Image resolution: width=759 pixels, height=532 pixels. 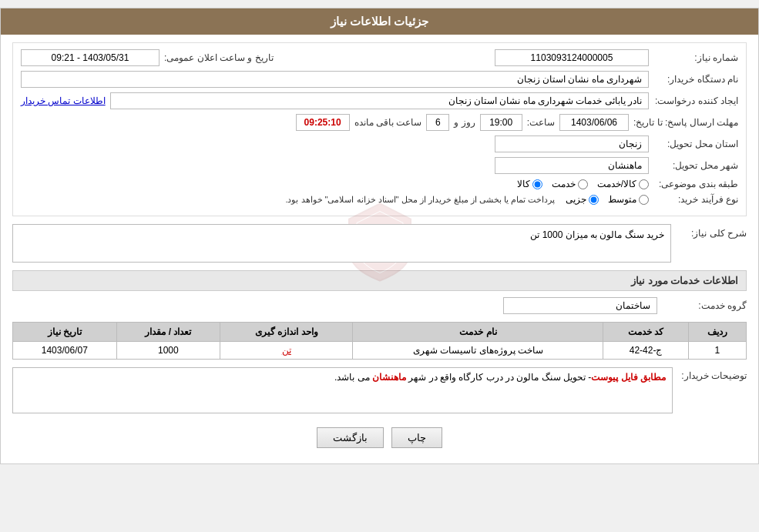 I want to click on buyer-notes-row: توضیحات خریدار: مطابق فایل پیوست- تحویل …, so click(x=379, y=390).